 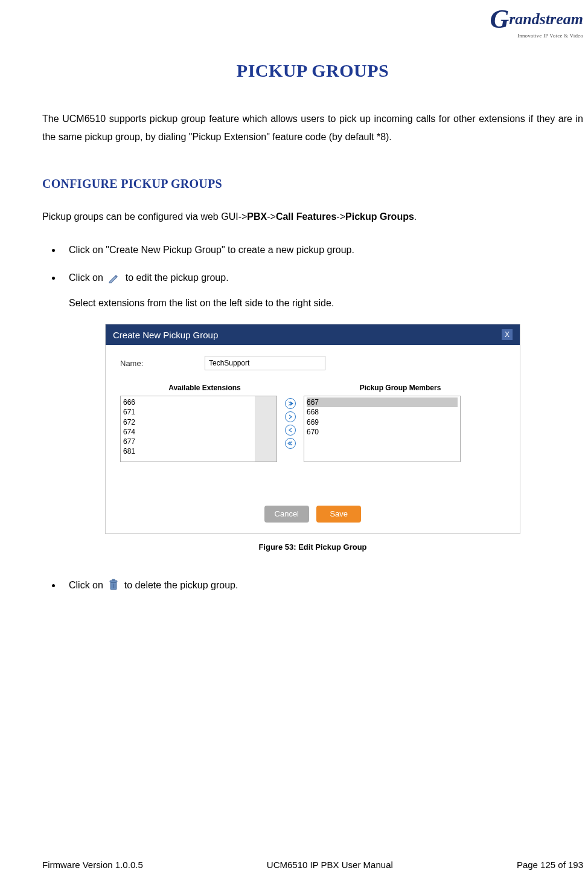 What do you see at coordinates (380, 216) in the screenshot?
I see `path-pickup-groups: Pickup Groups` at bounding box center [380, 216].